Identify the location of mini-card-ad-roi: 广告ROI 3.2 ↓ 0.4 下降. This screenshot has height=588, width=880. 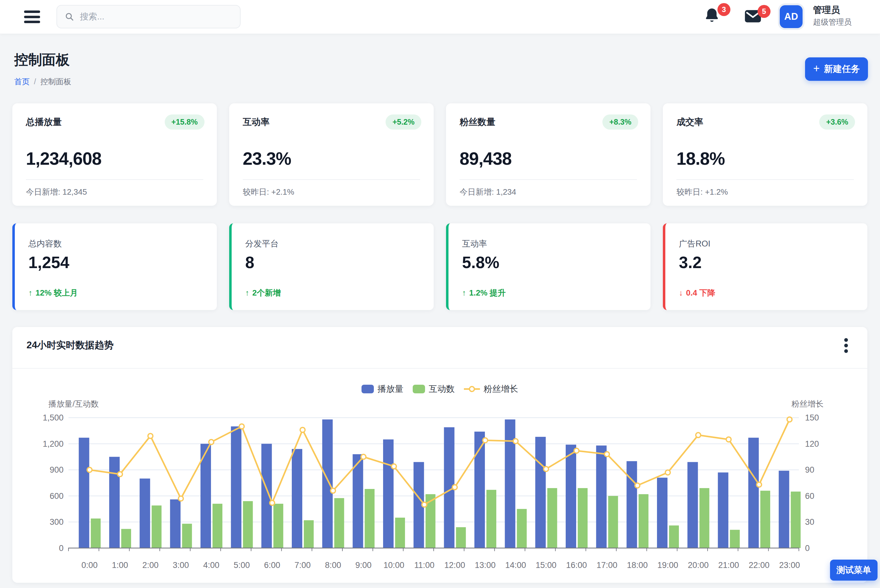
(765, 267).